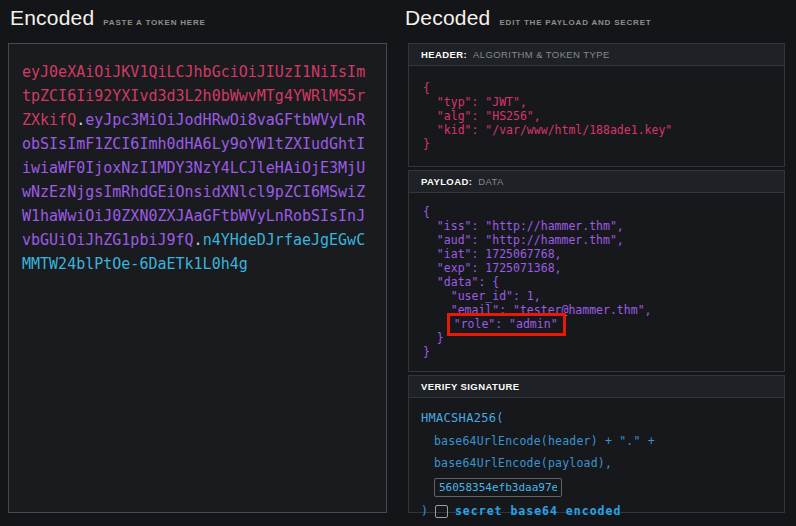 This screenshot has height=526, width=796. I want to click on verify-final-row: ) secret base64 encoded, so click(596, 511).